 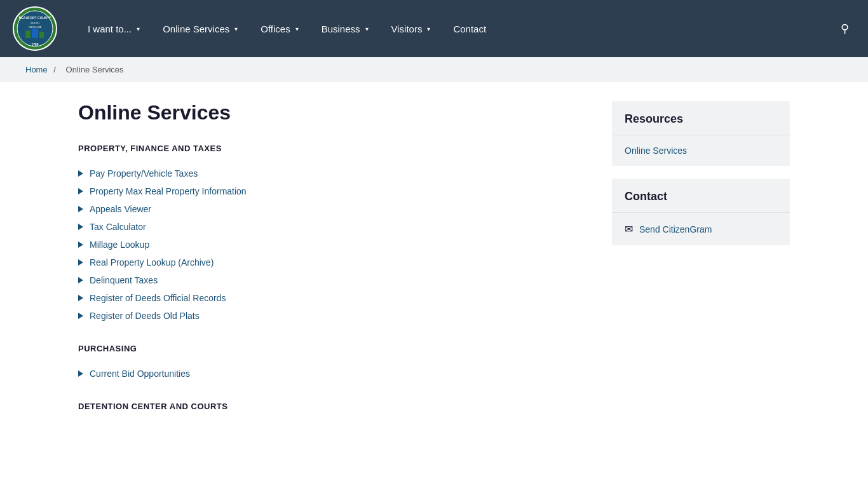 What do you see at coordinates (656, 151) in the screenshot?
I see `resources-link-online-services: Online Services` at bounding box center [656, 151].